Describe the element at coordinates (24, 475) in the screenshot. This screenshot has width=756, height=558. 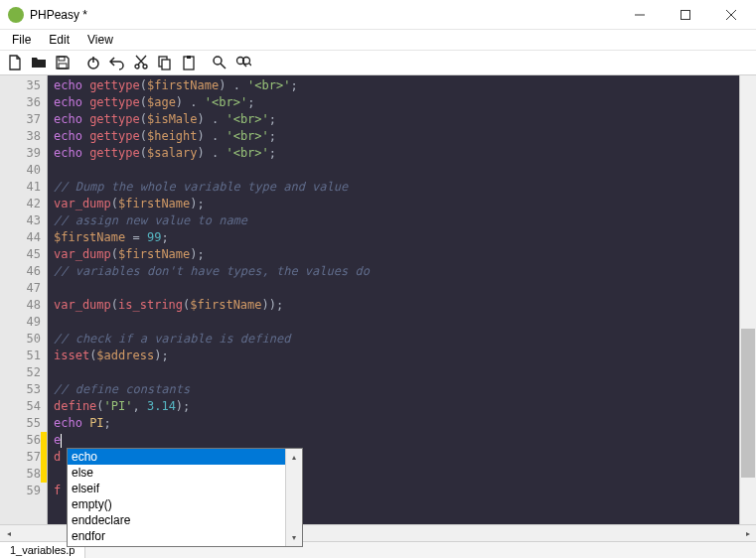
I see `gutter-line: 58` at that location.